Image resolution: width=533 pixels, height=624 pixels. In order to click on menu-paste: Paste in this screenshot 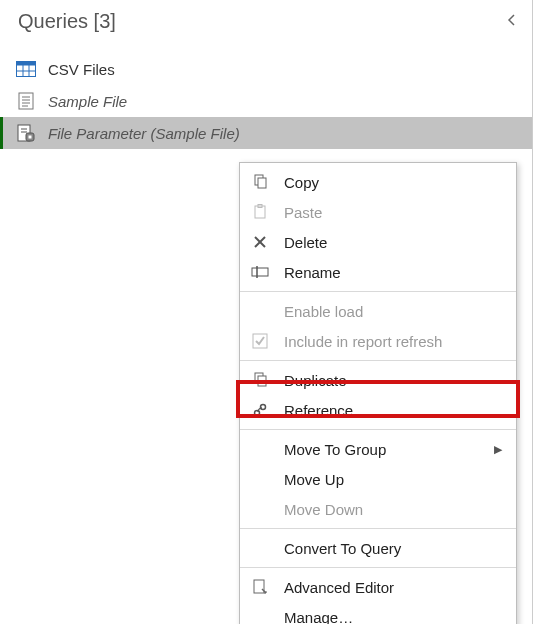, I will do `click(378, 212)`.